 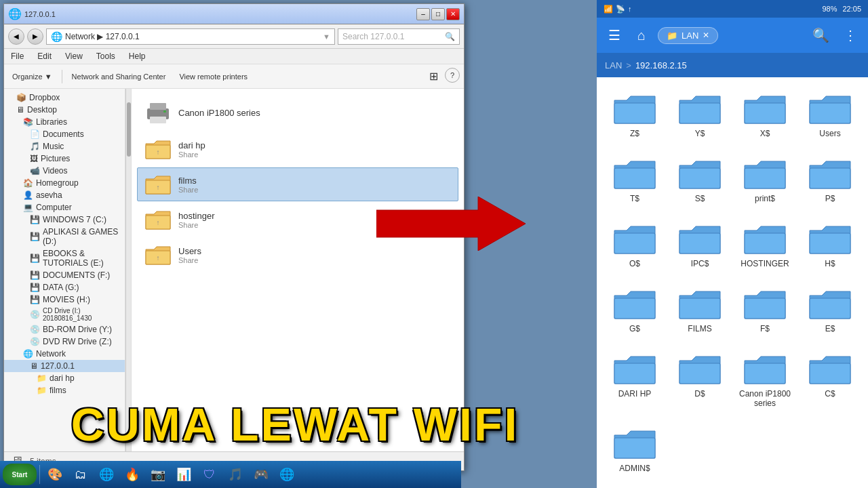 I want to click on mobile-folder-films: FILMS, so click(x=700, y=310).